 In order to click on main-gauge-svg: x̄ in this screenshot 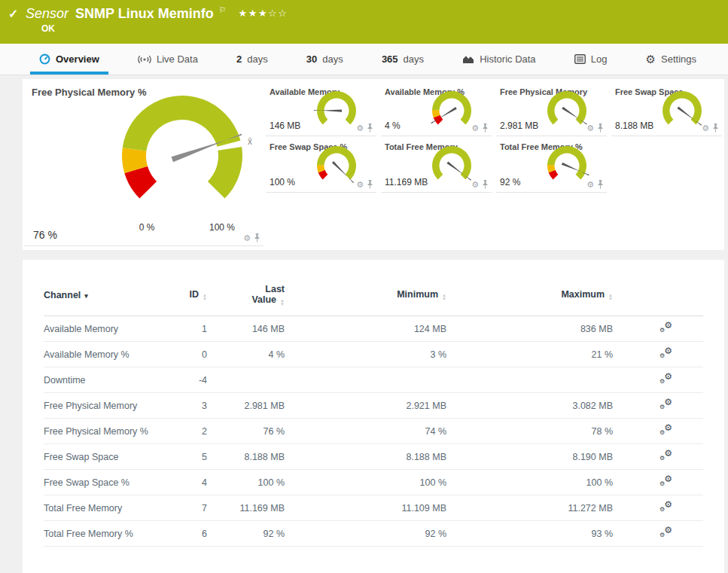, I will do `click(182, 156)`.